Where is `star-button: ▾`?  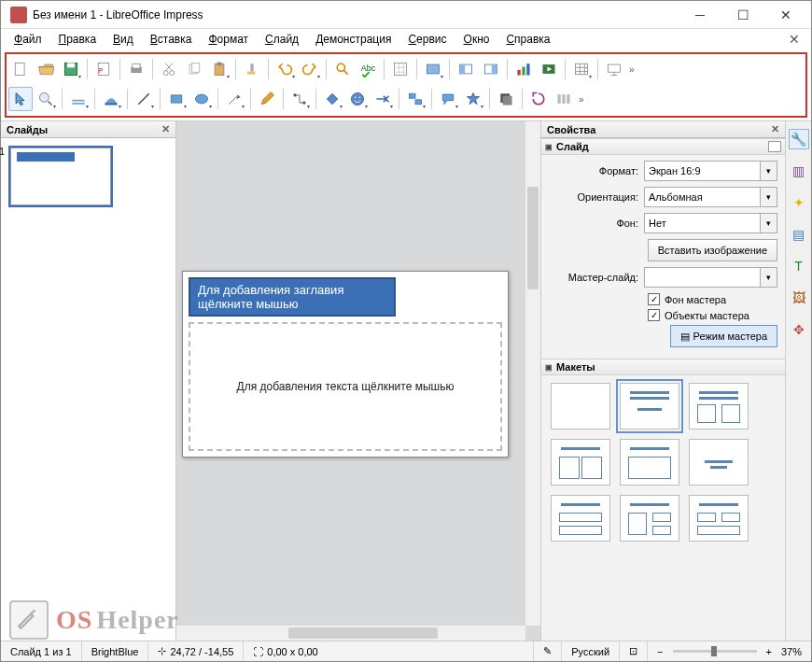 star-button: ▾ is located at coordinates (473, 99).